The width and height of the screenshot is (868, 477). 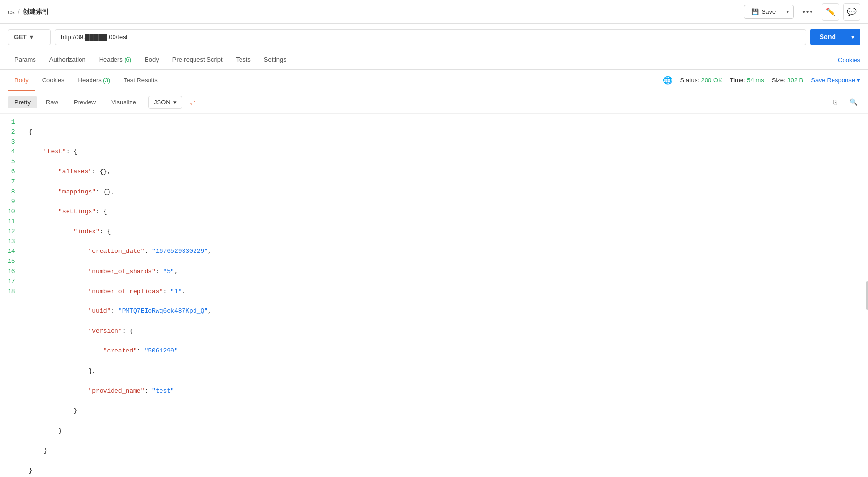 I want to click on line-15: }, so click(x=445, y=411).